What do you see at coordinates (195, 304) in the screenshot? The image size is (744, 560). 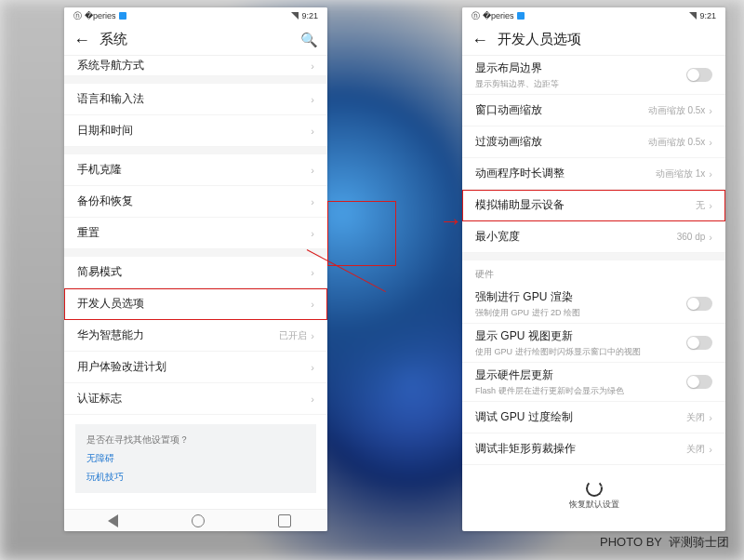 I see `list-item-developer-options: 开发人员选项›` at bounding box center [195, 304].